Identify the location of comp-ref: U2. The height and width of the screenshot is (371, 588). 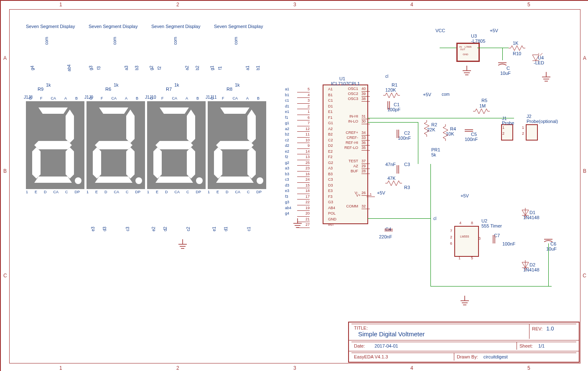
(484, 221).